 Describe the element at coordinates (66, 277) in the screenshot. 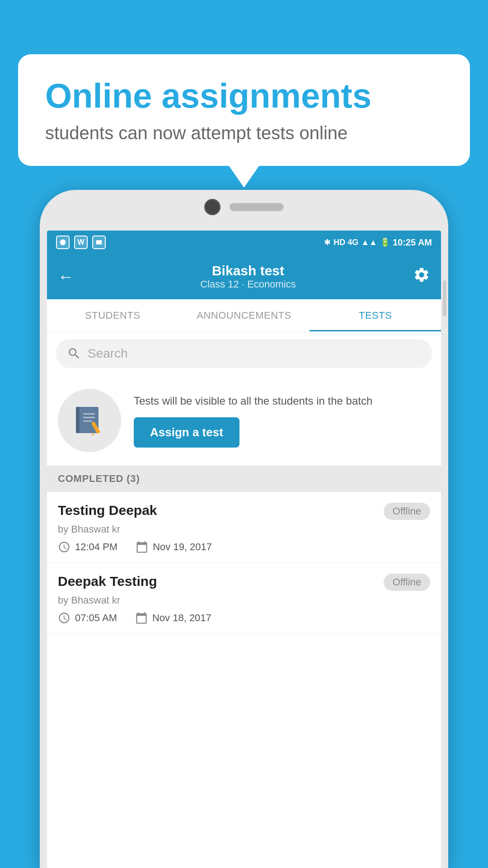

I see `back-button: ←` at that location.